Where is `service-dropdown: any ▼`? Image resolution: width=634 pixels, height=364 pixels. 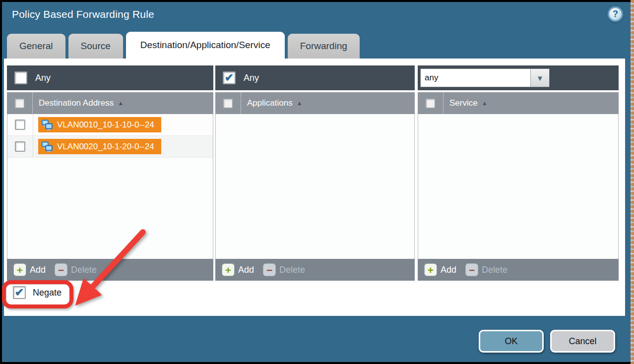
service-dropdown: any ▼ is located at coordinates (485, 78).